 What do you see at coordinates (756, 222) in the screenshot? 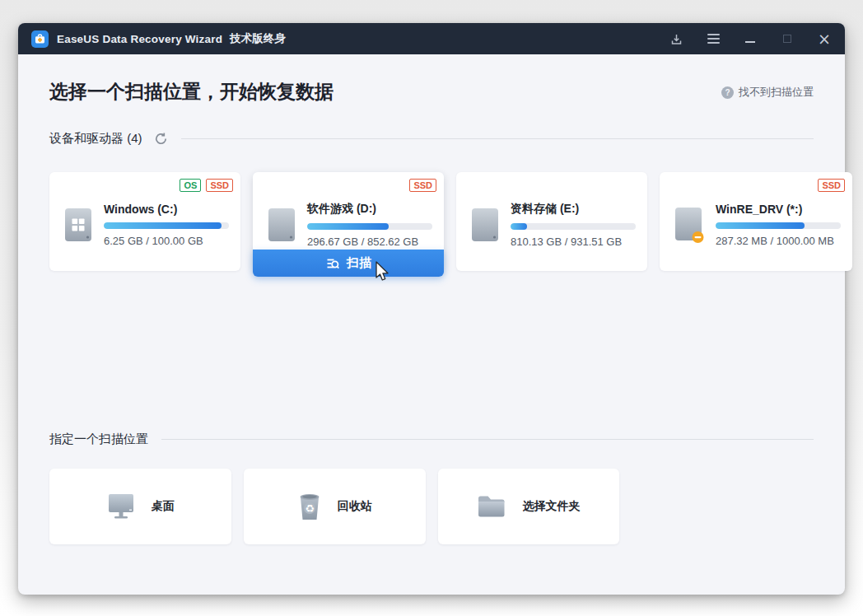
I see `drive-card-winre: SSD WinRE_DRV (*:)` at bounding box center [756, 222].